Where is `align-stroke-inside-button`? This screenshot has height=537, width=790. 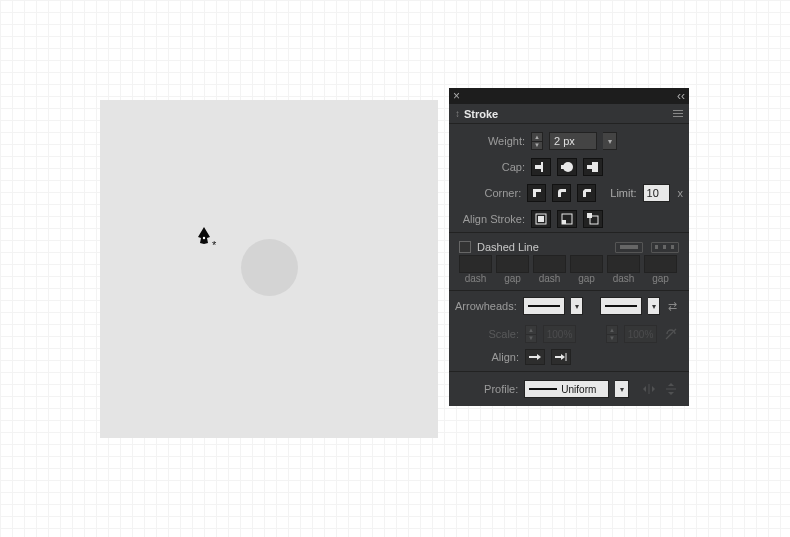 align-stroke-inside-button is located at coordinates (567, 219).